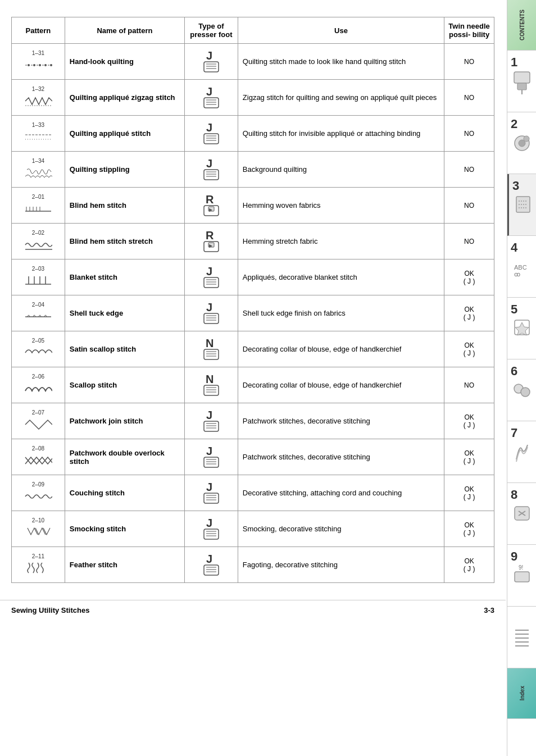 This screenshot has height=756, width=536. Describe the element at coordinates (521, 514) in the screenshot. I see `sidebar-tab-8: 8` at that location.